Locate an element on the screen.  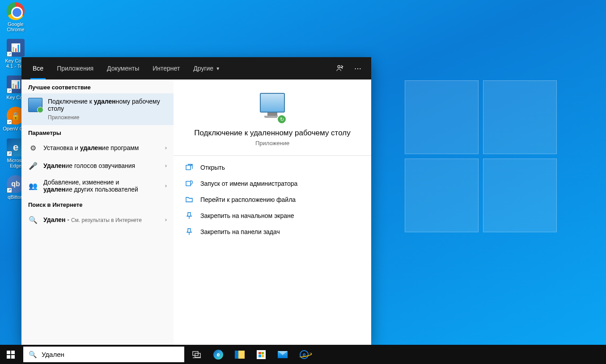
web-item-text: Удален - См. результаты в Интернете is located at coordinates (104, 220).